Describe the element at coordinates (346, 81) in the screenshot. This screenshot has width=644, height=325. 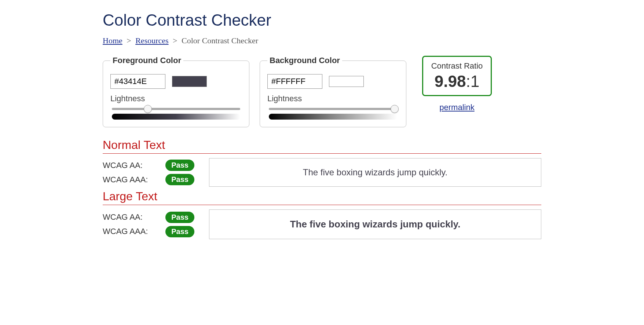
I see `background-swatch` at that location.